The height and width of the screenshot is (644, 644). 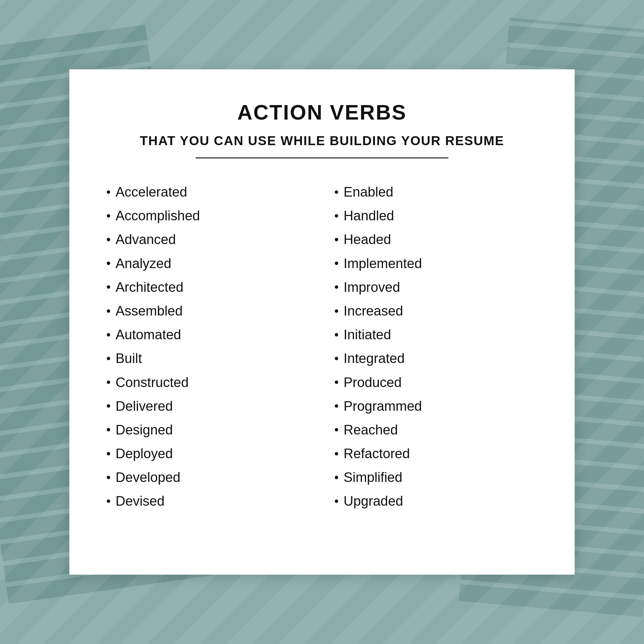 What do you see at coordinates (146, 239) in the screenshot?
I see `verb-text: Advanced` at bounding box center [146, 239].